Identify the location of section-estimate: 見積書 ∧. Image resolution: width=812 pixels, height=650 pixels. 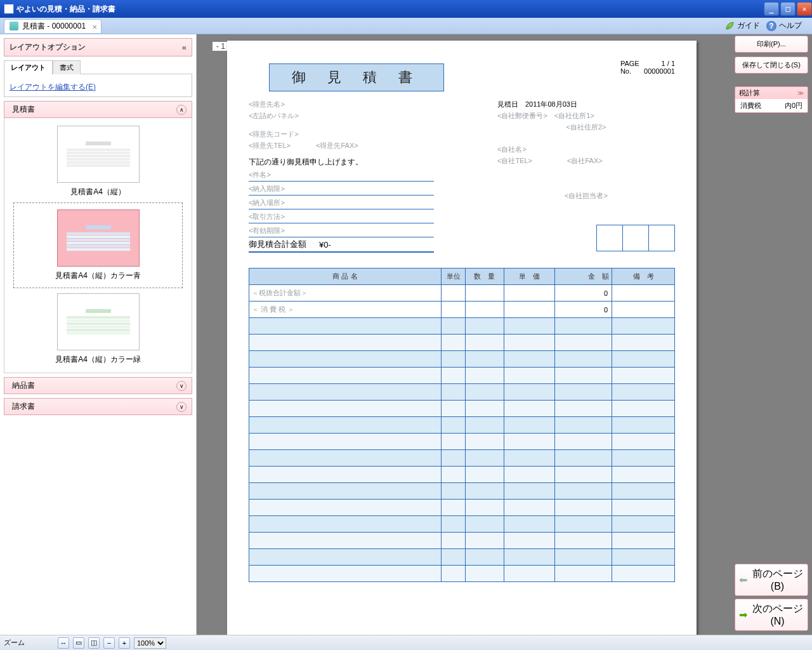
(98, 109).